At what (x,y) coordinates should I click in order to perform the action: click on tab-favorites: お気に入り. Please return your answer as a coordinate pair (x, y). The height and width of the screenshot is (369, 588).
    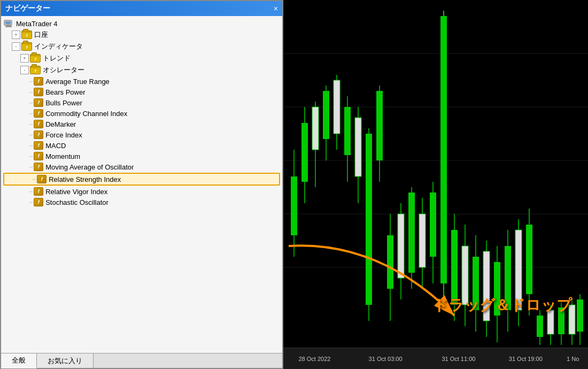
    Looking at the image, I should click on (65, 360).